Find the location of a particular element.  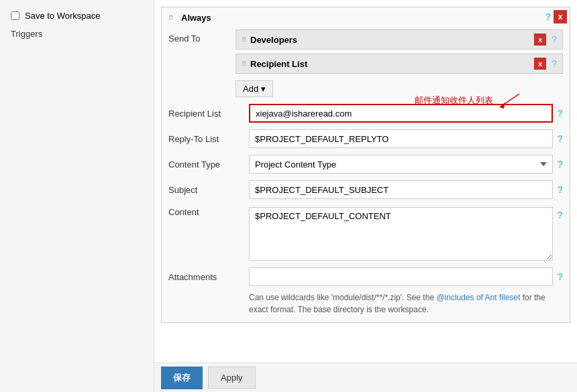

content-row: Content $PROJECT_DEFAULT_CONTENT ? is located at coordinates (366, 233).